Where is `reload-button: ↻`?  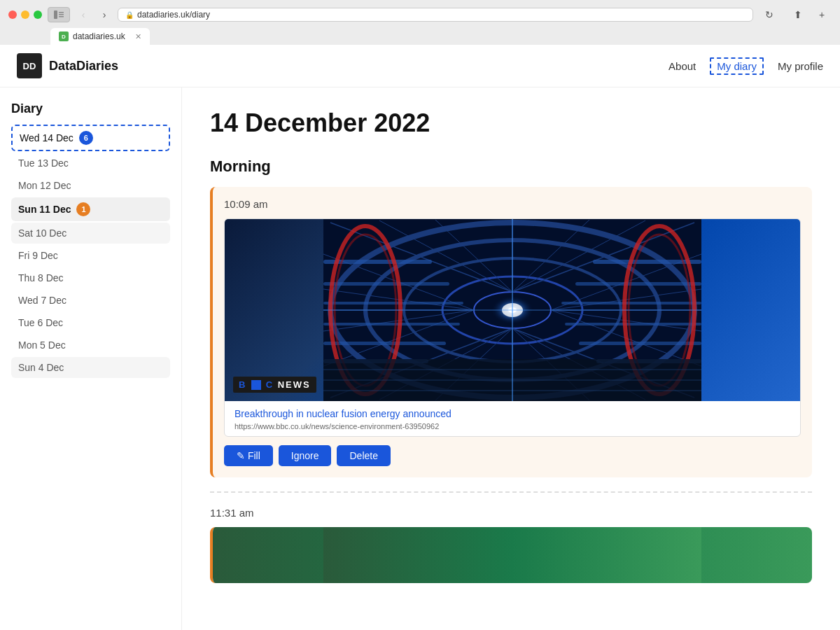 reload-button: ↻ is located at coordinates (769, 15).